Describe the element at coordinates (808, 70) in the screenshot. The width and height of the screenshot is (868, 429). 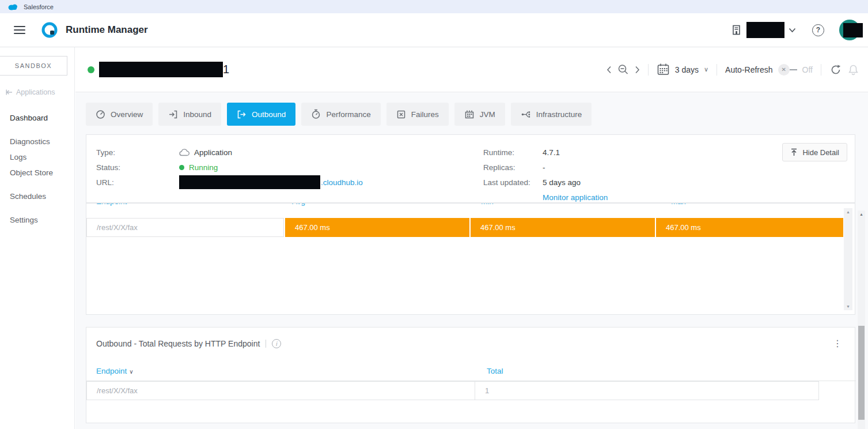
I see `auto-refresh-state: Off` at that location.